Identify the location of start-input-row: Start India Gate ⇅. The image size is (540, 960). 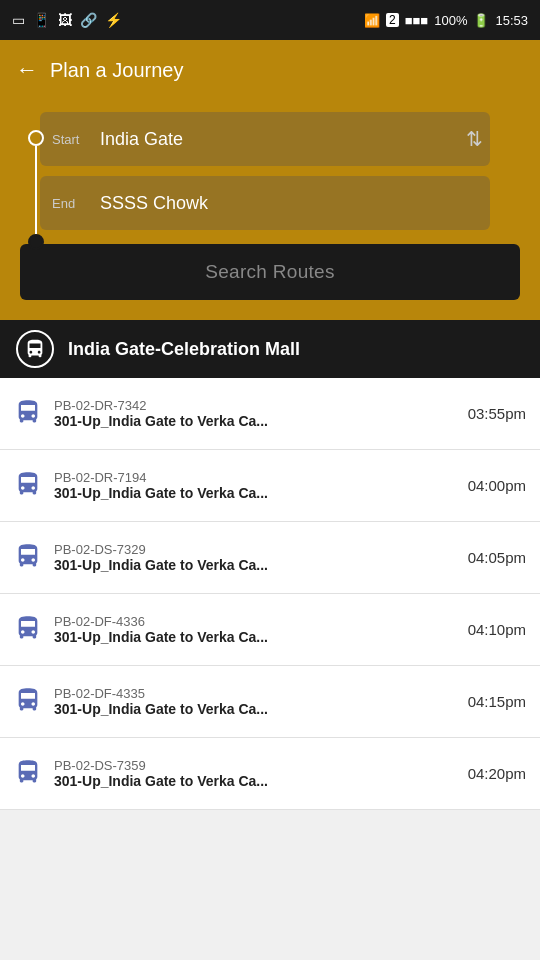
(265, 139).